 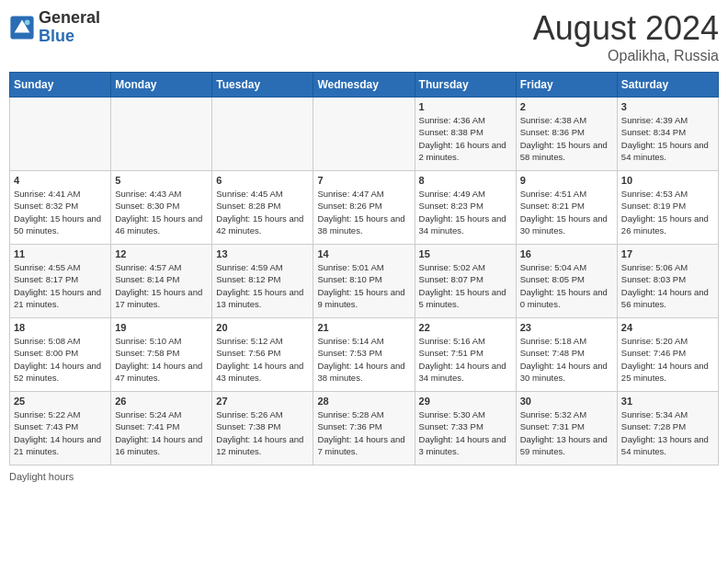 I want to click on day-number: 1, so click(x=465, y=107).